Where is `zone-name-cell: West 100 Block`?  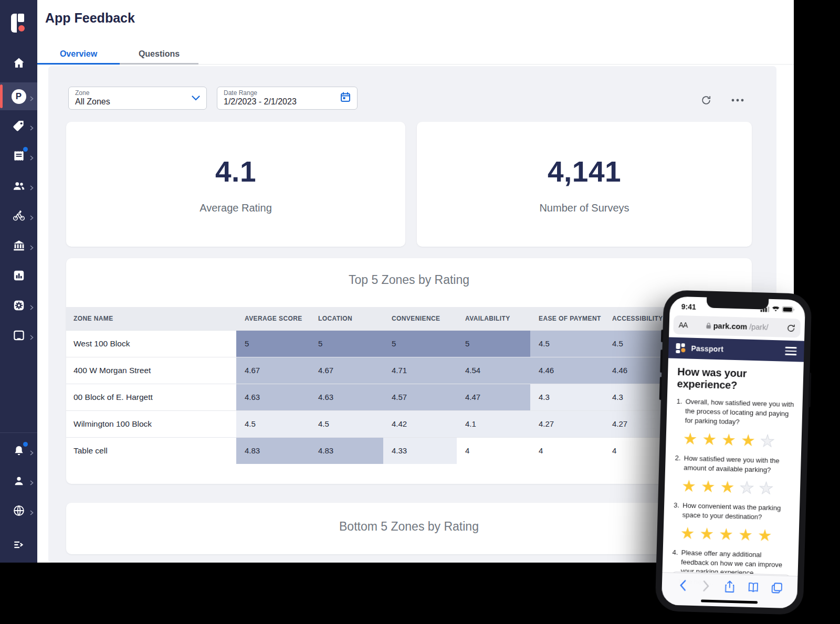 zone-name-cell: West 100 Block is located at coordinates (151, 343).